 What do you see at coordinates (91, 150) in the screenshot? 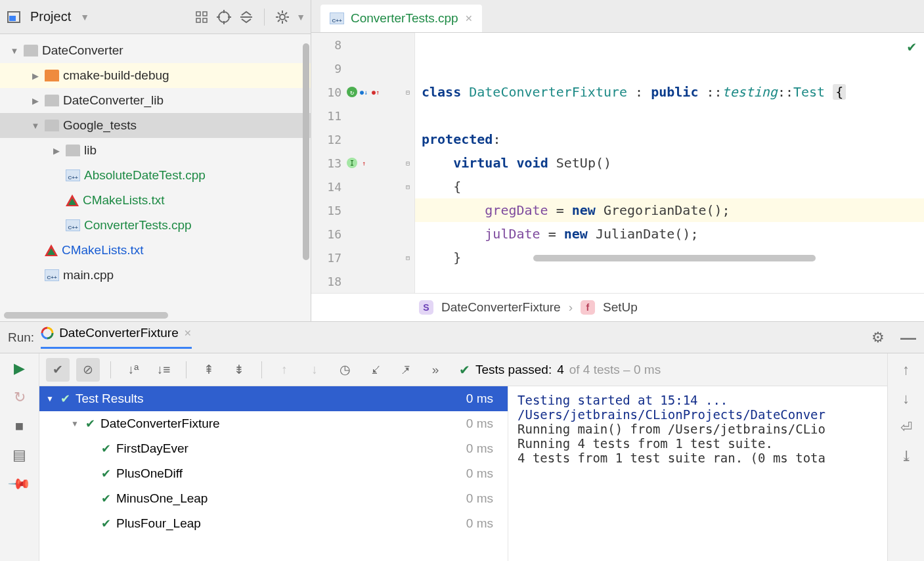
I see `tree-item-label: lib` at bounding box center [91, 150].